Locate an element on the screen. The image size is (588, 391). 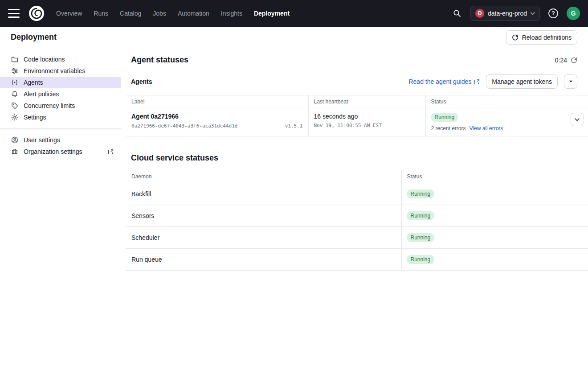
main-nav: Overview Runs Catalog Jobs Automation In… is located at coordinates (173, 13).